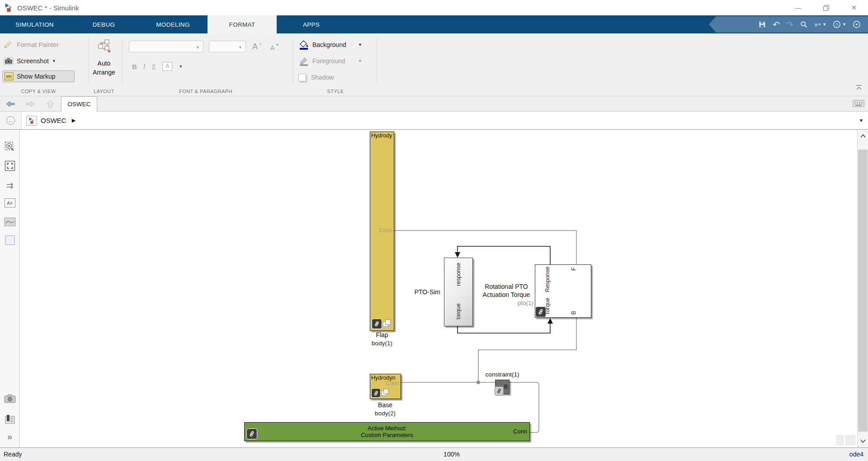 This screenshot has height=461, width=868. Describe the element at coordinates (857, 24) in the screenshot. I see `minimize-toolstrip-icon` at that location.